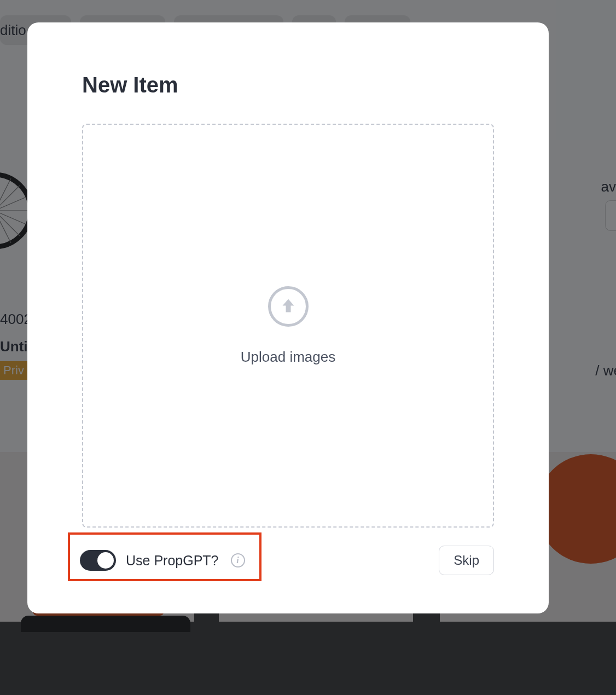 Image resolution: width=616 pixels, height=695 pixels. What do you see at coordinates (288, 306) in the screenshot?
I see `upload-arrow-circle-icon` at bounding box center [288, 306].